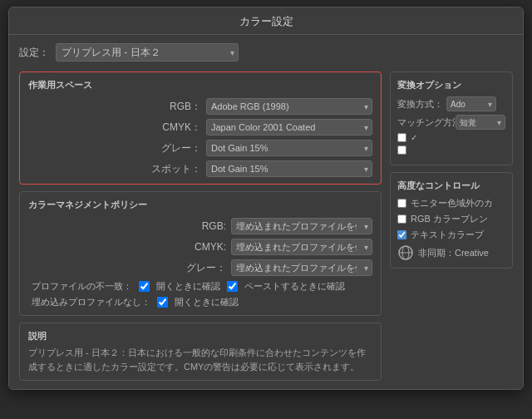  Describe the element at coordinates (200, 205) in the screenshot. I see `color-management-title: カラーマネジメントポリシー` at that location.